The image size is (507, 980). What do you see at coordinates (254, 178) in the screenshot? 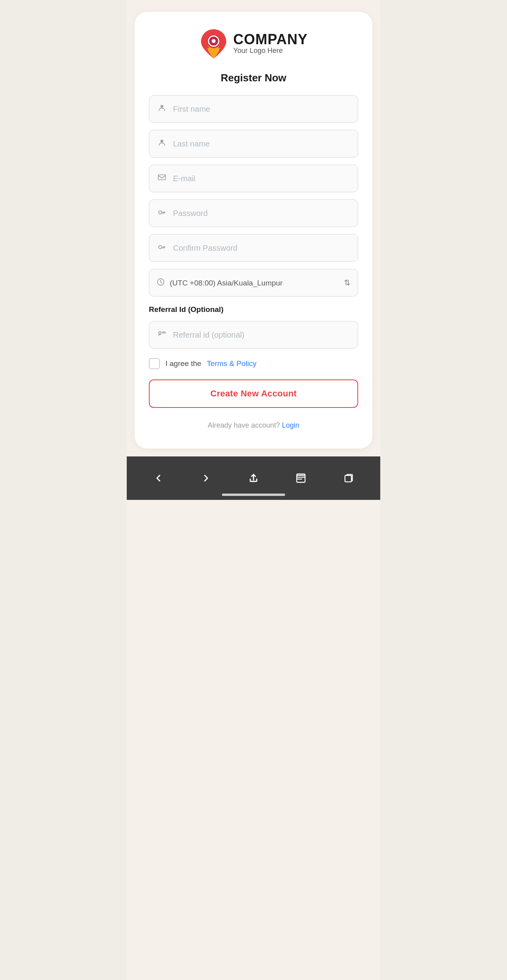
I see `email-field-wrapper` at bounding box center [254, 178].